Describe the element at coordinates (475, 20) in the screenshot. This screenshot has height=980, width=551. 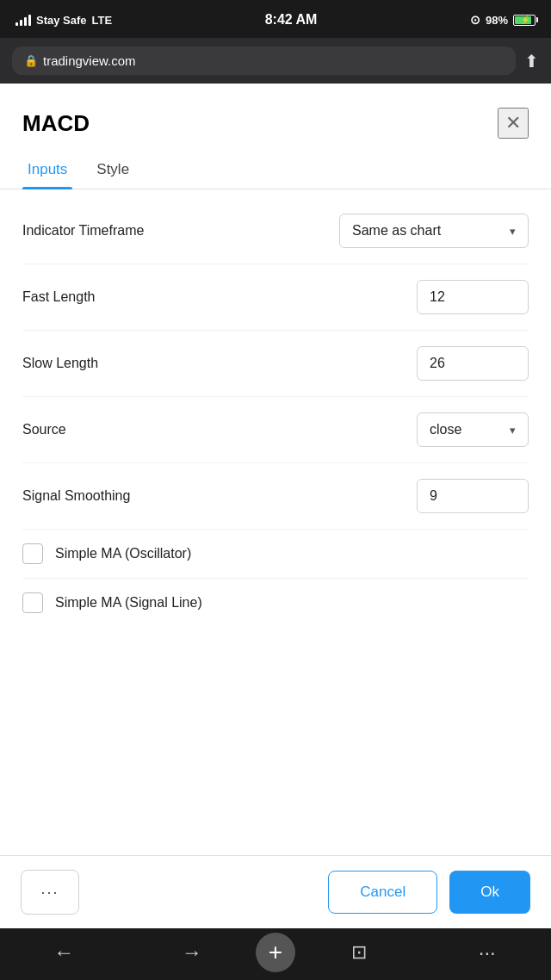
I see `location-icon: ⊙` at that location.